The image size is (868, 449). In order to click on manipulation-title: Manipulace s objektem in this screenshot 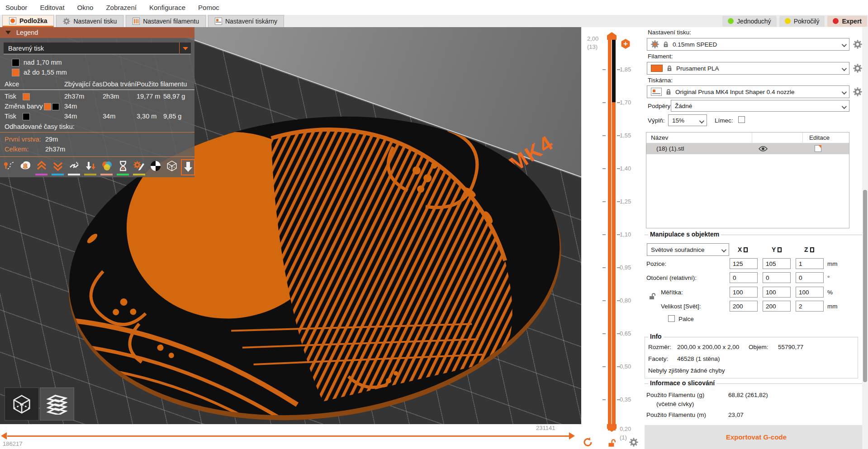, I will do `click(685, 234)`.